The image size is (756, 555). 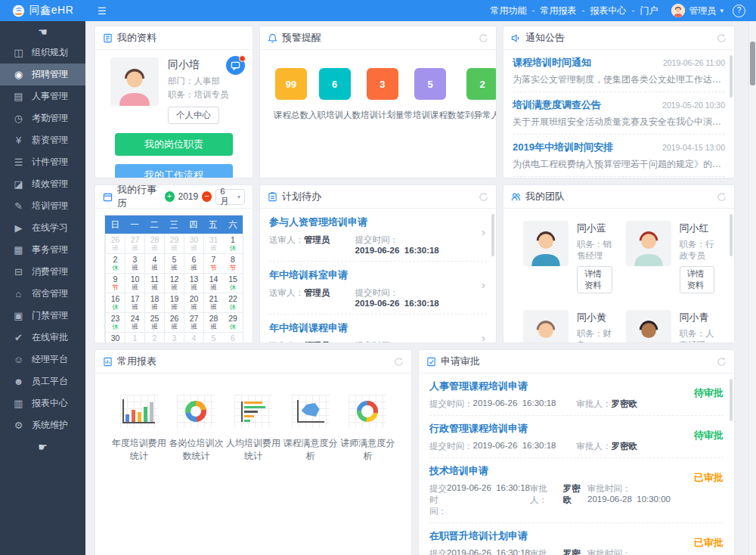 I want to click on calendar-day-cell: 17 班, so click(x=135, y=302).